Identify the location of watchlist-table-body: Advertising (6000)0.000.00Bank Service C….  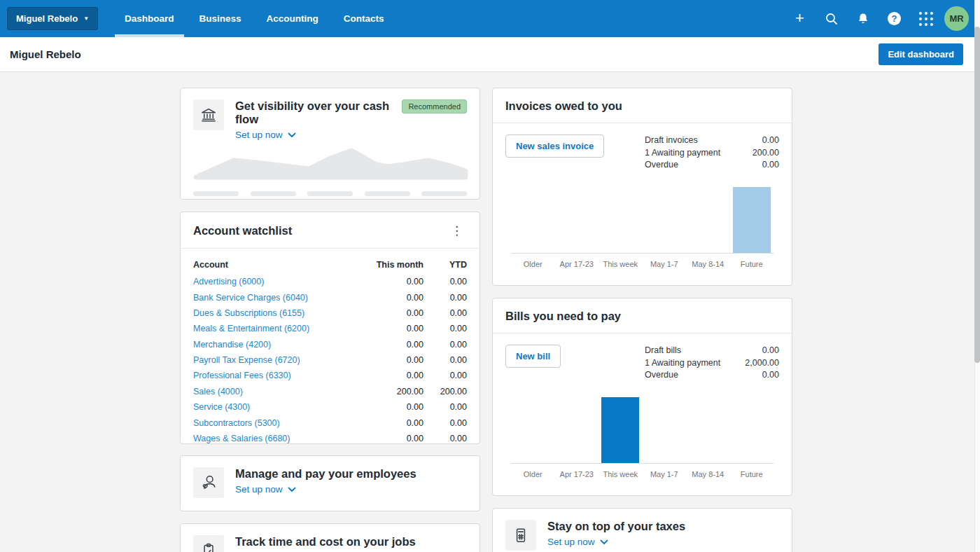
(330, 360).